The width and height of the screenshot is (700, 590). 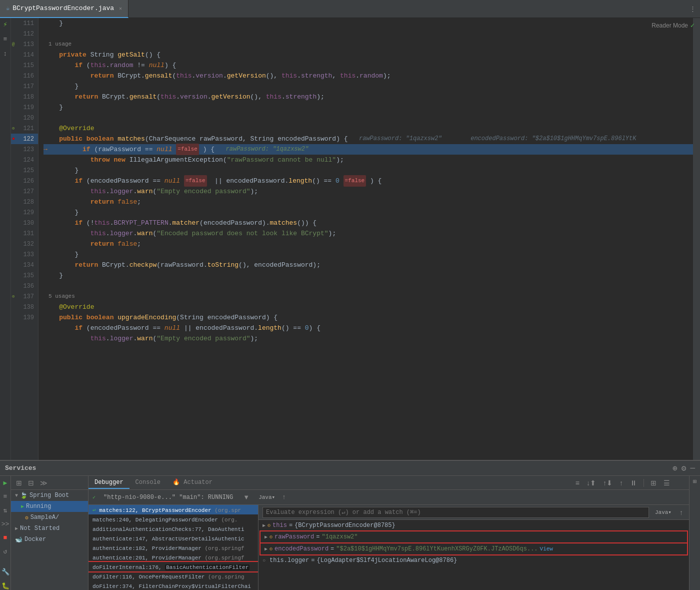 I want to click on stack-frame-2: additionalAuthenticationChecks:77, DaoAu…, so click(x=173, y=528).